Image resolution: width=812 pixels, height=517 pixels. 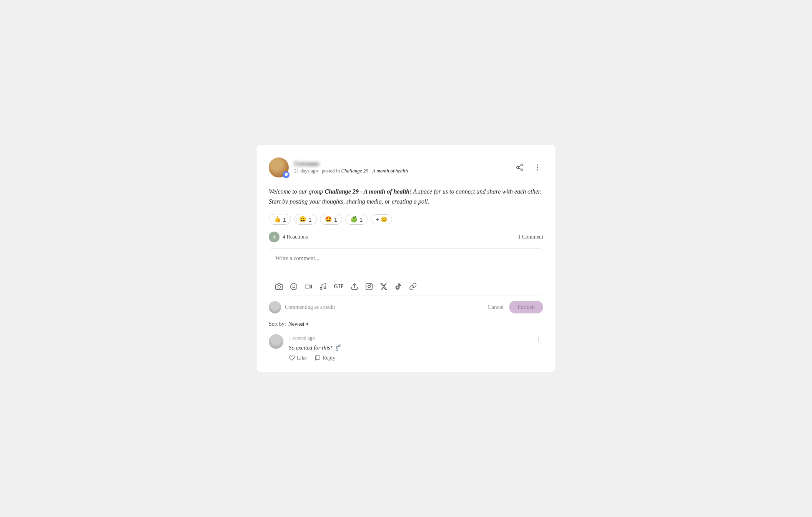 I want to click on reaction-starstruck: 🤩 1, so click(x=331, y=219).